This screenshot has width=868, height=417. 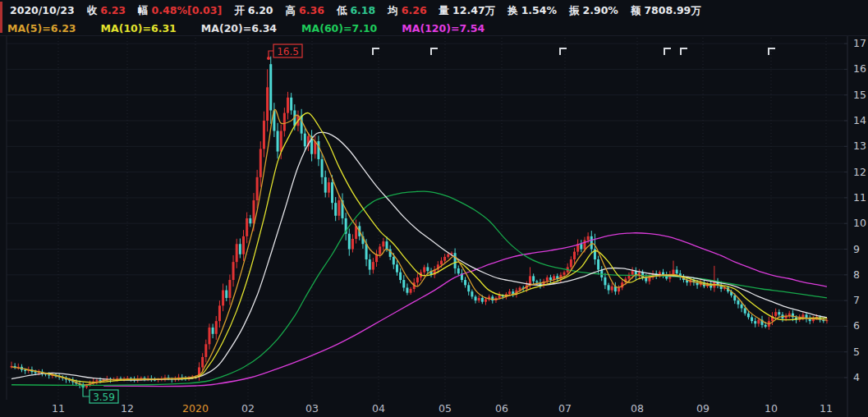 What do you see at coordinates (860, 95) in the screenshot?
I see `y-tick-label: 15` at bounding box center [860, 95].